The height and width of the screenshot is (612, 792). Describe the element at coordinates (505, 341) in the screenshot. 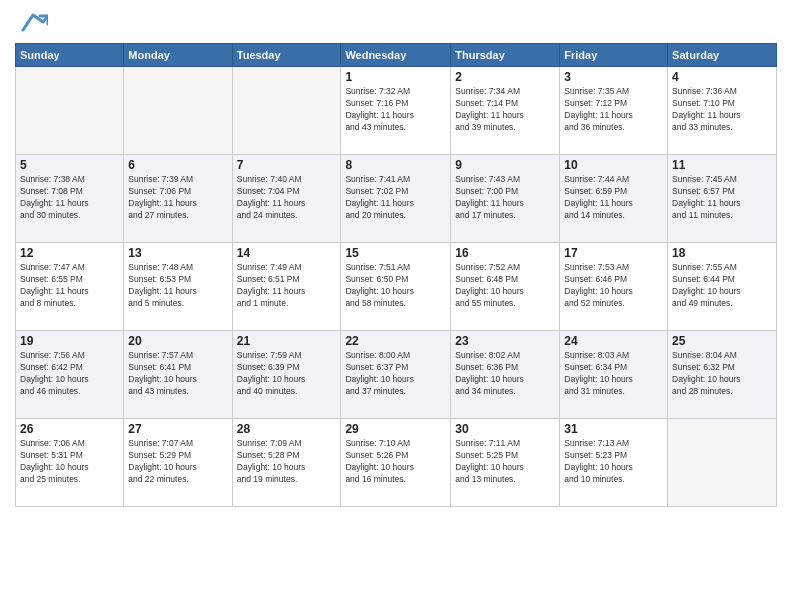

I see `day-number: 23` at that location.